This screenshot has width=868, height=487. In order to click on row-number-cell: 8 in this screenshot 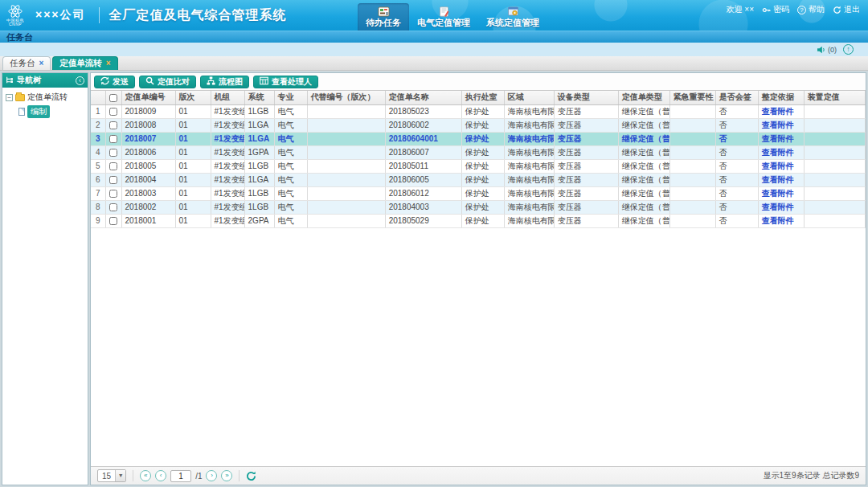, I will do `click(98, 207)`.